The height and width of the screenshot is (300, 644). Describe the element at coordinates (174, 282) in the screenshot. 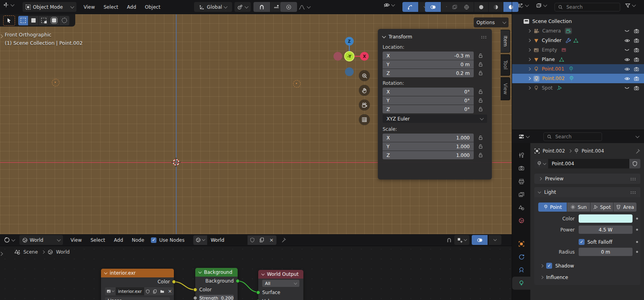

I see `color-output-socket` at that location.